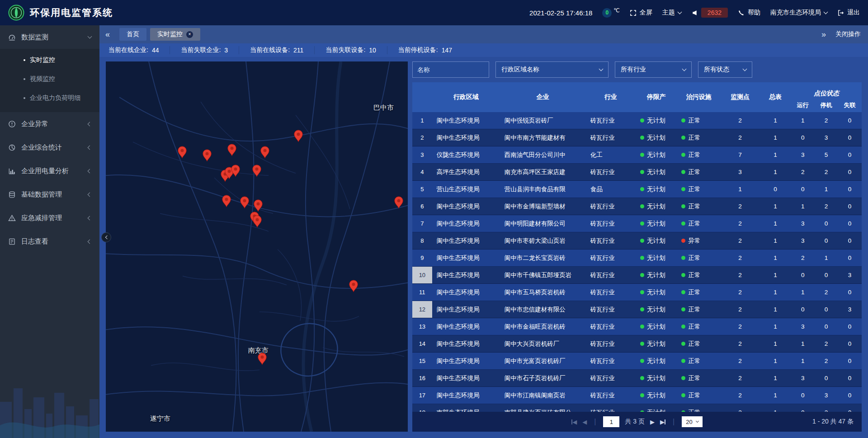 The image size is (868, 438). Describe the element at coordinates (451, 70) in the screenshot. I see `name-filter-input` at that location.